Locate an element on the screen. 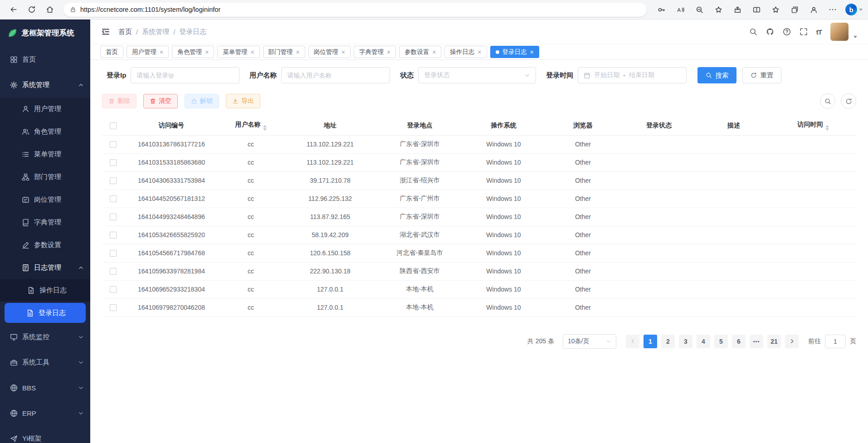 Image resolution: width=868 pixels, height=443 pixels. delete-button: 删除 is located at coordinates (119, 101).